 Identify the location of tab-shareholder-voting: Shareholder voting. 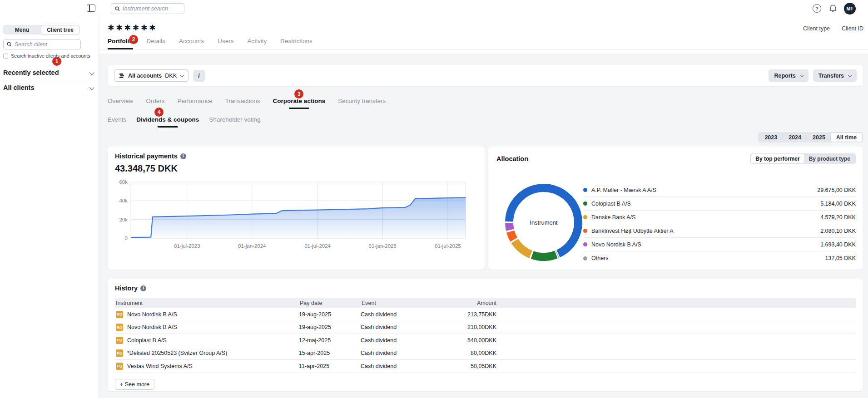
(234, 122).